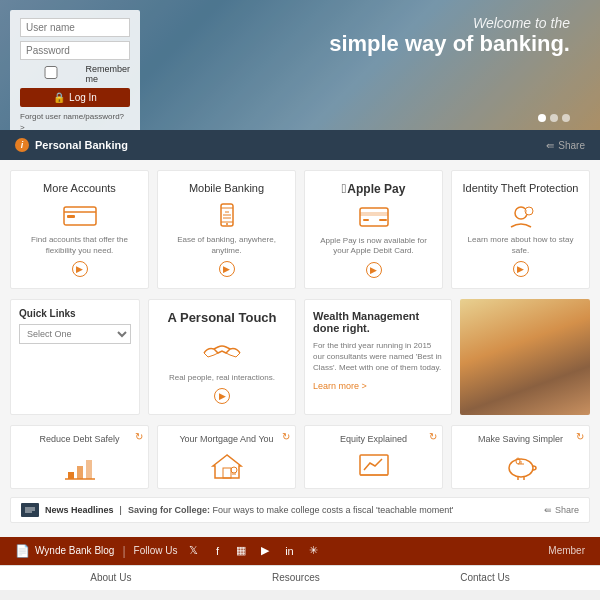  Describe the element at coordinates (222, 351) in the screenshot. I see `handshake-icon` at that location.